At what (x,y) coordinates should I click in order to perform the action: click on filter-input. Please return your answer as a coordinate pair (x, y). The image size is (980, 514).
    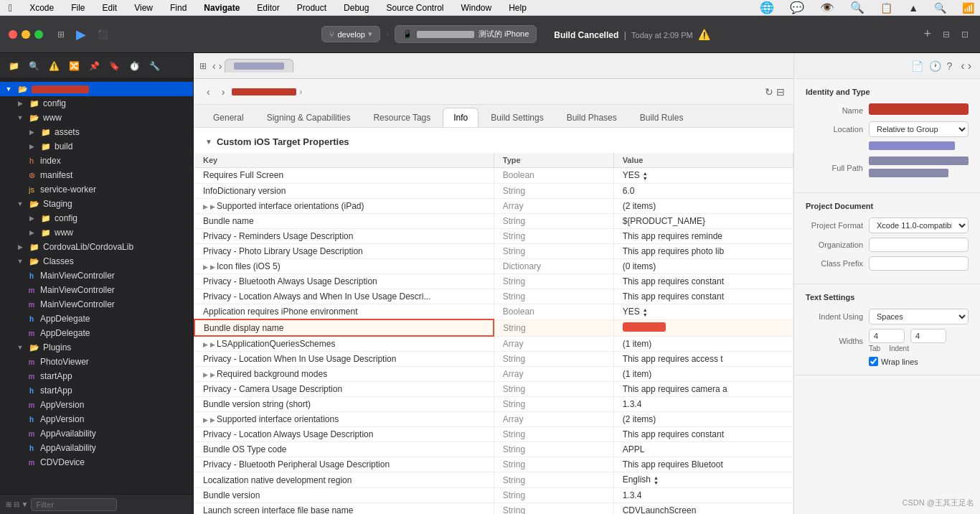
    Looking at the image, I should click on (74, 505).